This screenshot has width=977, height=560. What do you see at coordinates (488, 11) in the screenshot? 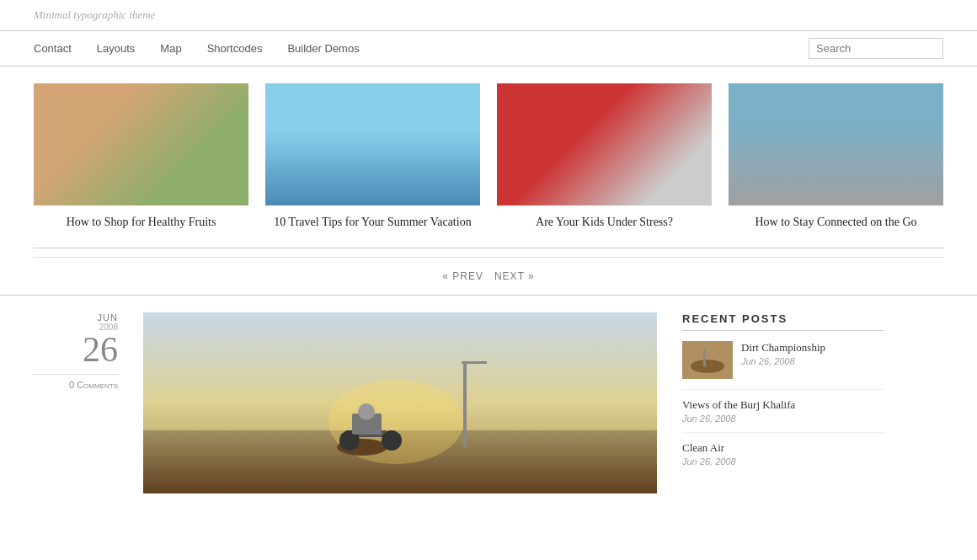
I see `site-header: Minimal typographic theme` at bounding box center [488, 11].